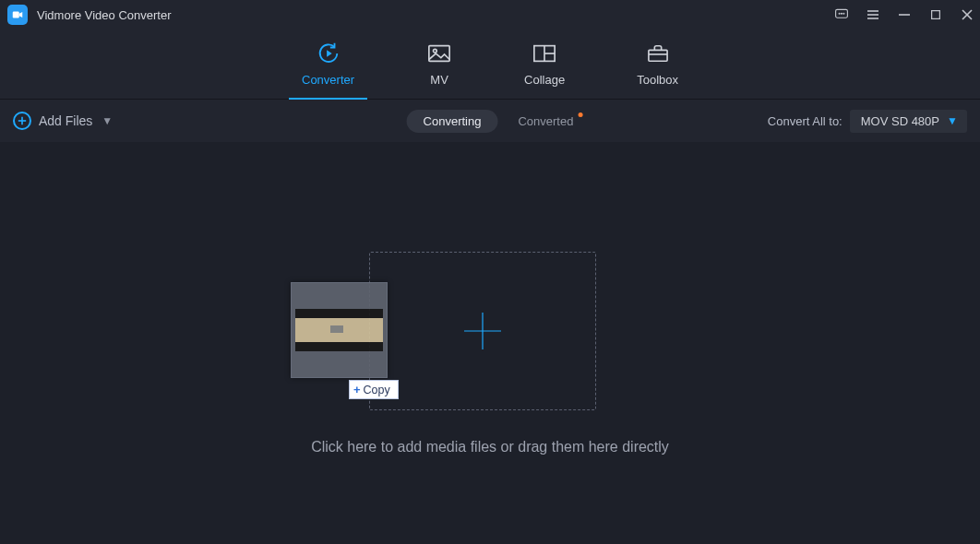 The width and height of the screenshot is (980, 544). I want to click on plus-circle-icon, so click(22, 121).